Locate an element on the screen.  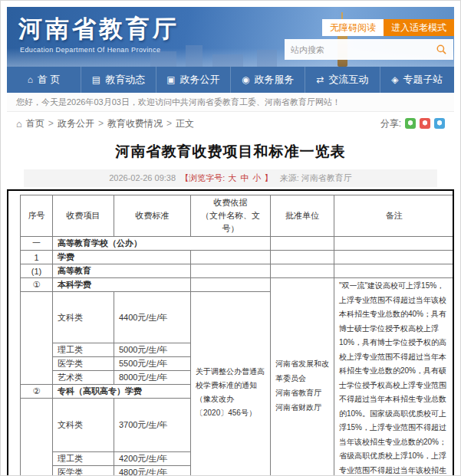
nav-label: 交流互动 is located at coordinates (349, 80).